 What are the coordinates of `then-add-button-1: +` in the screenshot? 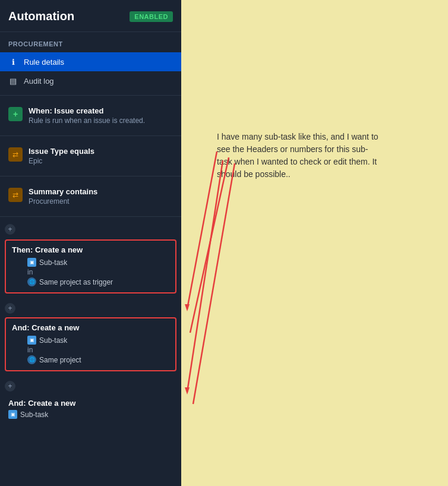 It's located at (10, 229).